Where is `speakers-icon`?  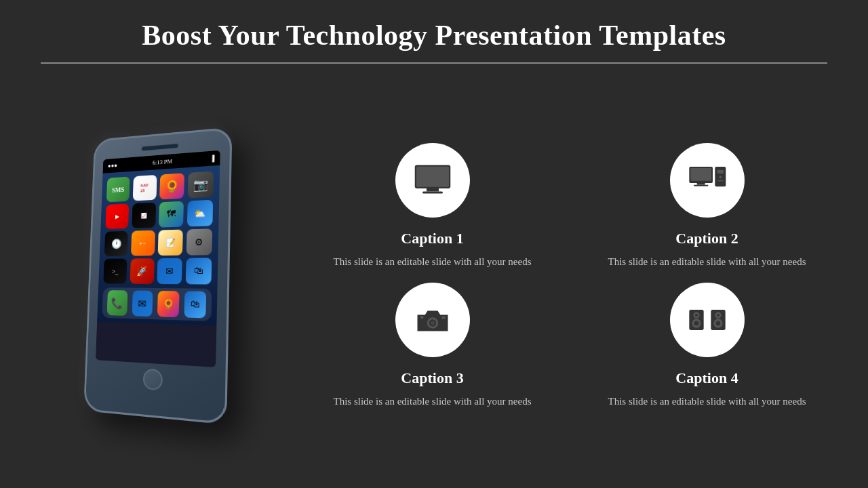 speakers-icon is located at coordinates (707, 320).